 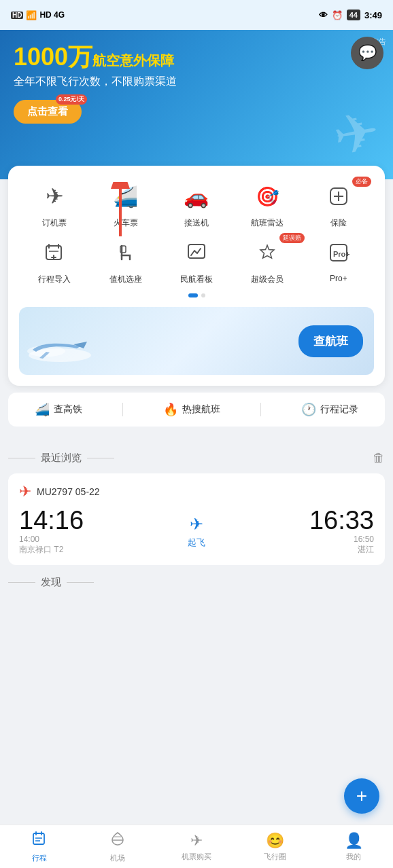 What do you see at coordinates (341, 531) in the screenshot?
I see `arrival-block: 16:33 16:50 湛江` at bounding box center [341, 531].